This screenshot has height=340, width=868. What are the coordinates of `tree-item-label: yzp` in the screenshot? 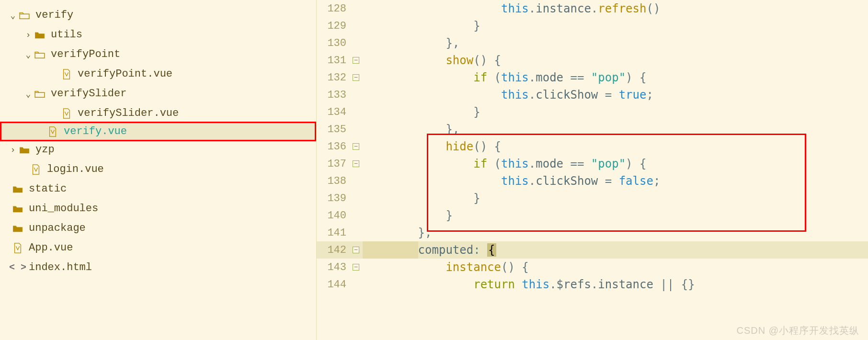 It's located at (45, 149).